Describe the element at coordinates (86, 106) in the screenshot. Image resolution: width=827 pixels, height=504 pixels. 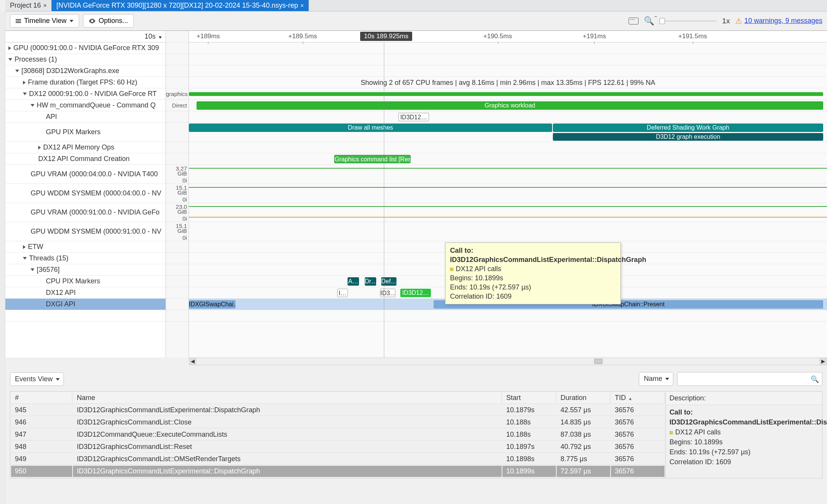
I see `tree-row-hwq: HW m_commandQueue - Command Q` at that location.